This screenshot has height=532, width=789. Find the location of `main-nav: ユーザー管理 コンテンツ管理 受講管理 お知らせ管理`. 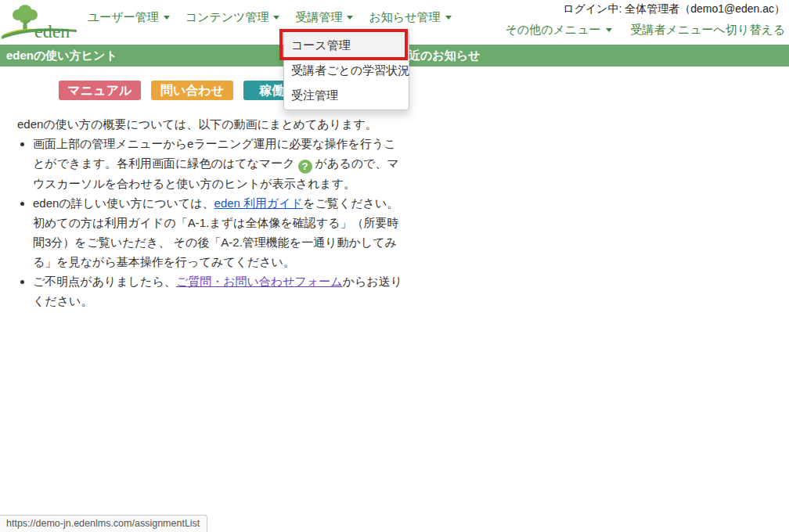

main-nav: ユーザー管理 コンテンツ管理 受講管理 お知らせ管理 is located at coordinates (269, 17).